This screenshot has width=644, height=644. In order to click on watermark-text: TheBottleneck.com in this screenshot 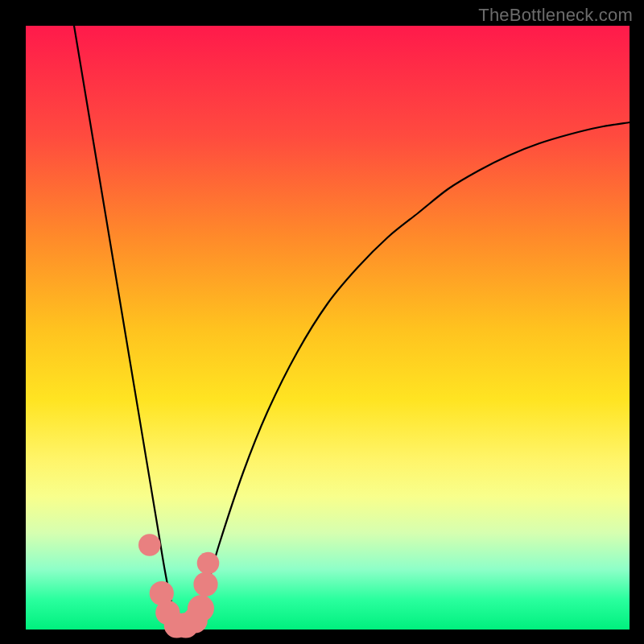, I will do `click(555, 15)`.